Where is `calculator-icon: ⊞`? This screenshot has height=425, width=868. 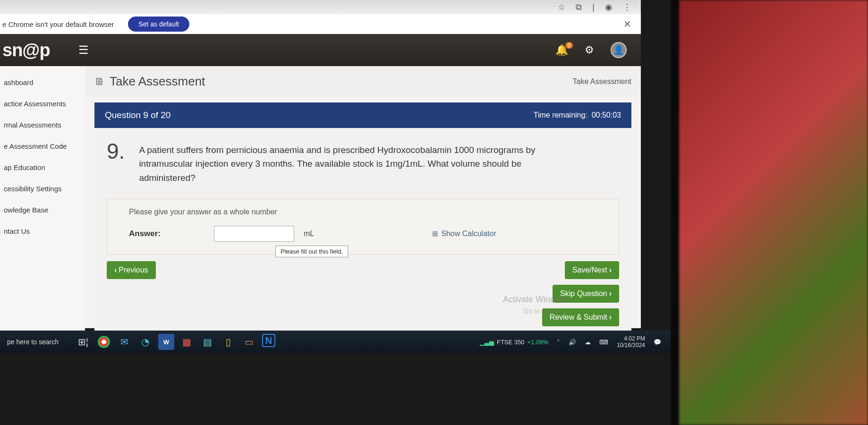
calculator-icon: ⊞ is located at coordinates (435, 234).